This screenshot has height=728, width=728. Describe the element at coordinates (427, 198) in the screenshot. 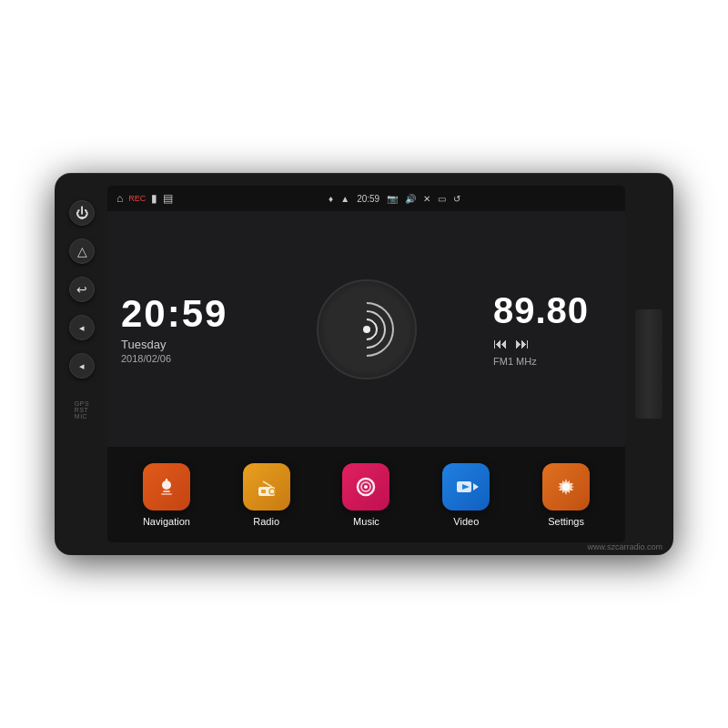

I see `close-status-icon: ✕` at that location.